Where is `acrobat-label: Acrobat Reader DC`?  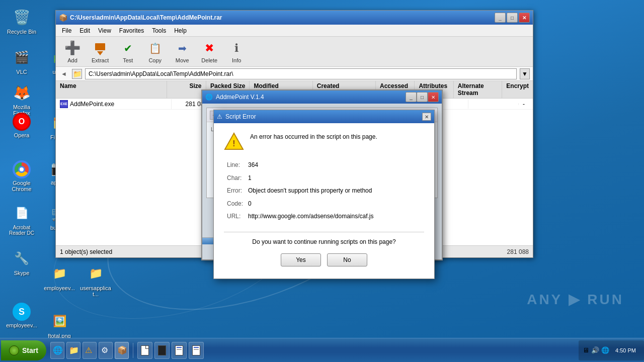
acrobat-label: Acrobat Reader DC is located at coordinates (22, 230).